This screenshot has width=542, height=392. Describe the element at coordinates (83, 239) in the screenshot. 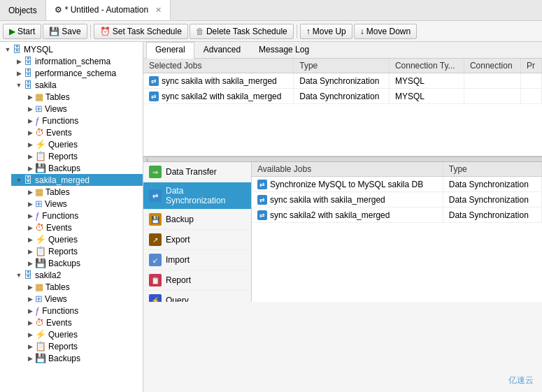

I see `tree-label-merged-queries: ▶⚡Queries` at that location.